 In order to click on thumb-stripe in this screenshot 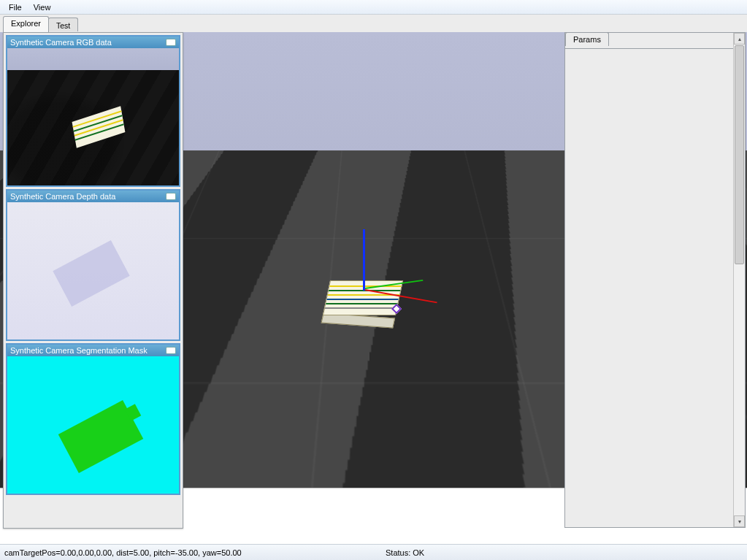, I will do `click(98, 119)`.